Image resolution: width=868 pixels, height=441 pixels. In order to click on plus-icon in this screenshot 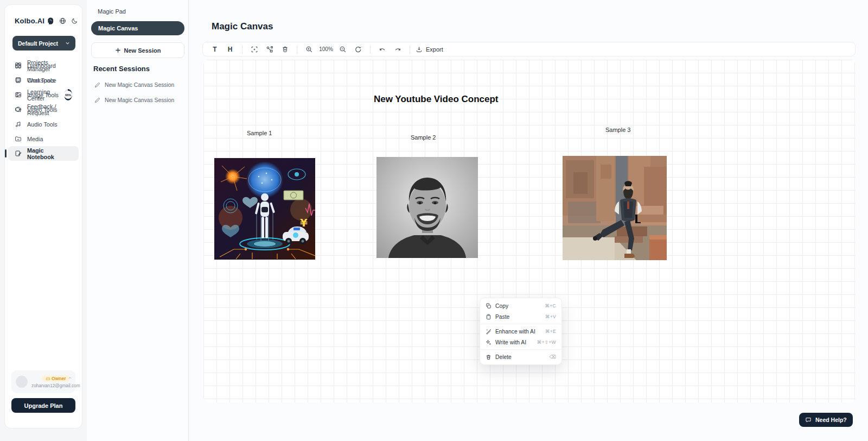, I will do `click(118, 50)`.